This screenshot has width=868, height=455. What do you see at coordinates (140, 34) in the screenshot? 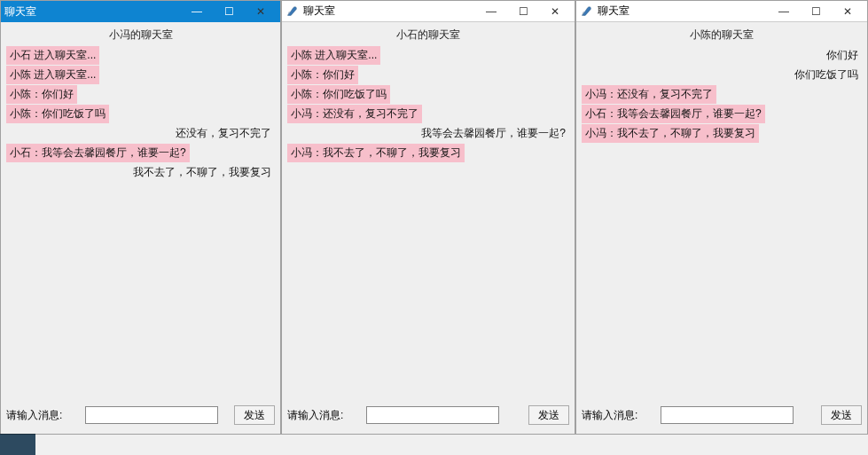
I see `chat-heading: 小冯的聊天室` at bounding box center [140, 34].